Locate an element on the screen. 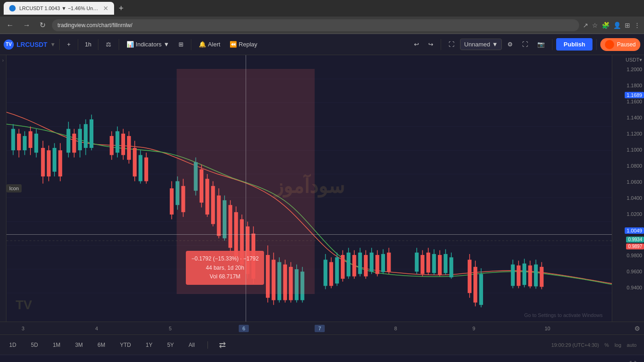 This screenshot has width=644, height=362. tab-close-button: ✕ is located at coordinates (106, 8).